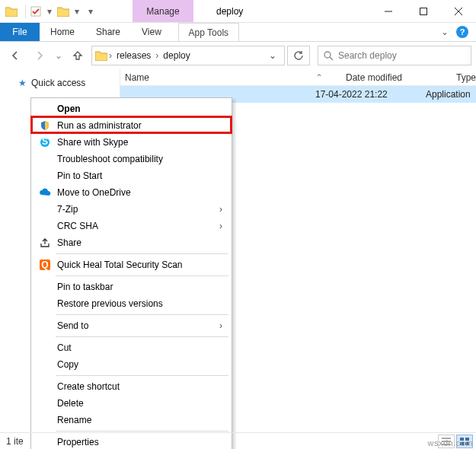 The width and height of the screenshot is (476, 449). Describe the element at coordinates (131, 243) in the screenshot. I see `menu-share: Share` at that location.